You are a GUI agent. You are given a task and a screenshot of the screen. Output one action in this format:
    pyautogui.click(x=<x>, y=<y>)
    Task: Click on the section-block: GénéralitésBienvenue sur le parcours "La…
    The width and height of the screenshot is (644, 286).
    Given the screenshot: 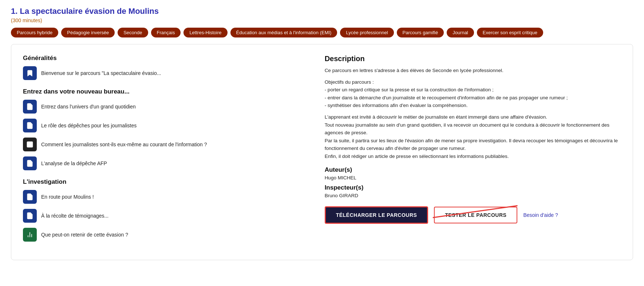 What is the action you would take?
    pyautogui.click(x=167, y=67)
    